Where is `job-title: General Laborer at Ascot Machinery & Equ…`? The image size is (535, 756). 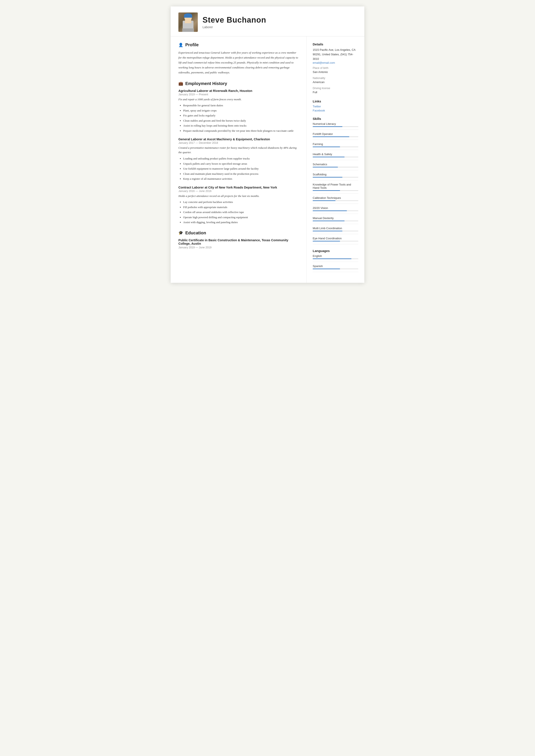 job-title: General Laborer at Ascot Machinery & Equ… is located at coordinates (239, 139).